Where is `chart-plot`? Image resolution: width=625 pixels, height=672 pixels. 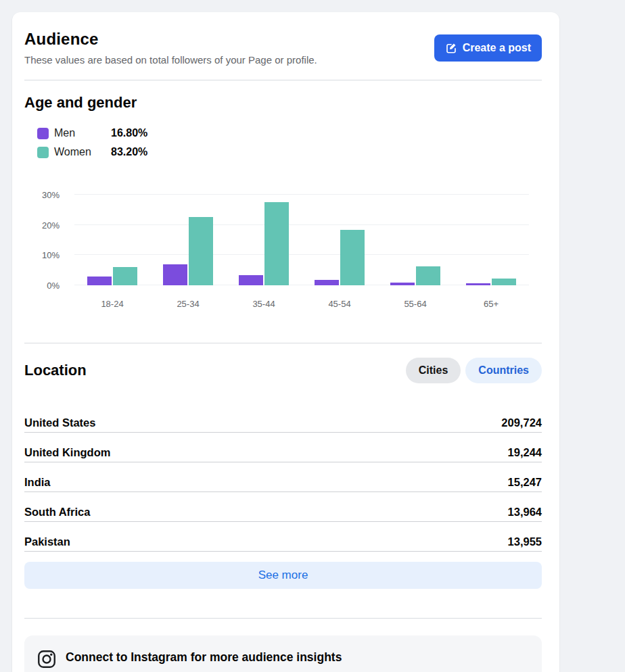 chart-plot is located at coordinates (302, 240).